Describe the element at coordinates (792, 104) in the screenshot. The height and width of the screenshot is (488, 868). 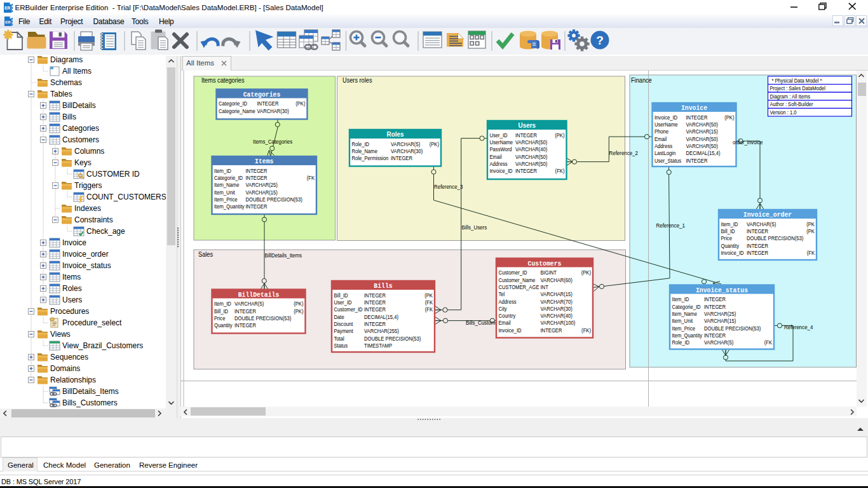
I see `svg-text: Author : Soft-Builder` at that location.